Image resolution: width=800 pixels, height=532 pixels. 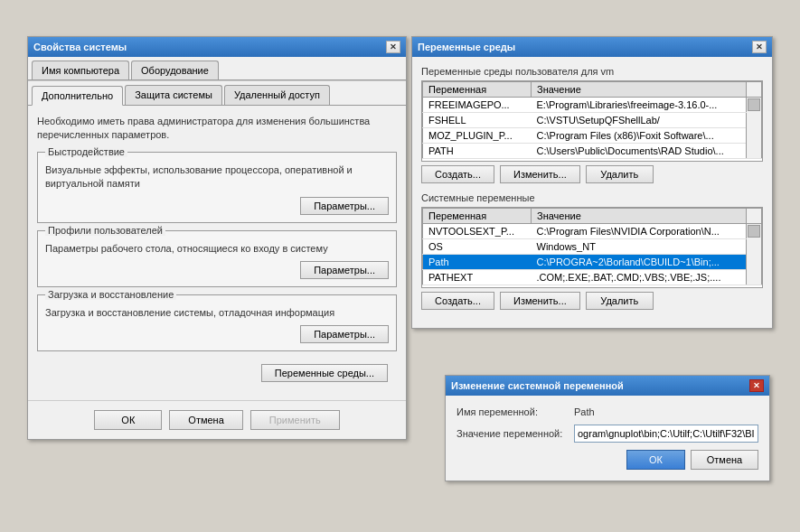 I want to click on user-val-header: Значение, so click(x=639, y=90).